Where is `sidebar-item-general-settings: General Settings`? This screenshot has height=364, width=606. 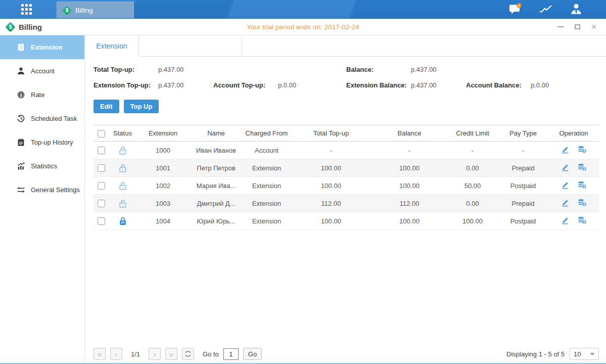
sidebar-item-general-settings: General Settings is located at coordinates (42, 190).